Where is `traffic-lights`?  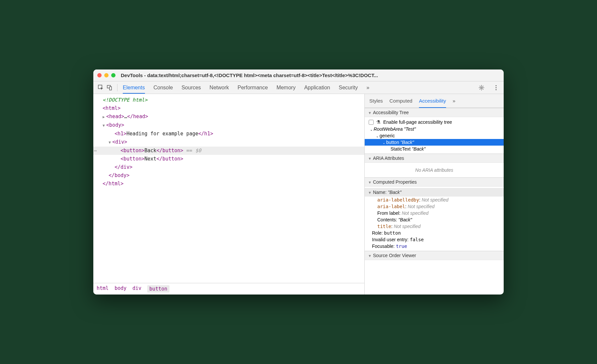 traffic-lights is located at coordinates (107, 75).